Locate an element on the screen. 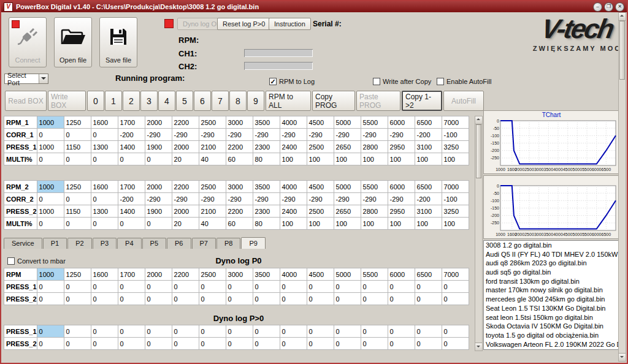 Image resolution: width=628 pixels, height=364 pixels. value-cell: 5000 is located at coordinates (347, 123).